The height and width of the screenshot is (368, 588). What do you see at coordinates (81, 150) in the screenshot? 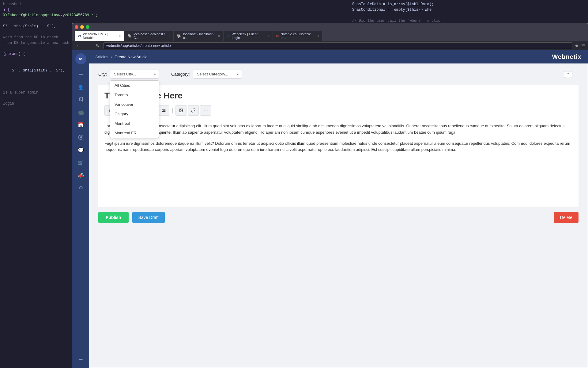
I see `chat-icon: 💬` at bounding box center [81, 150].